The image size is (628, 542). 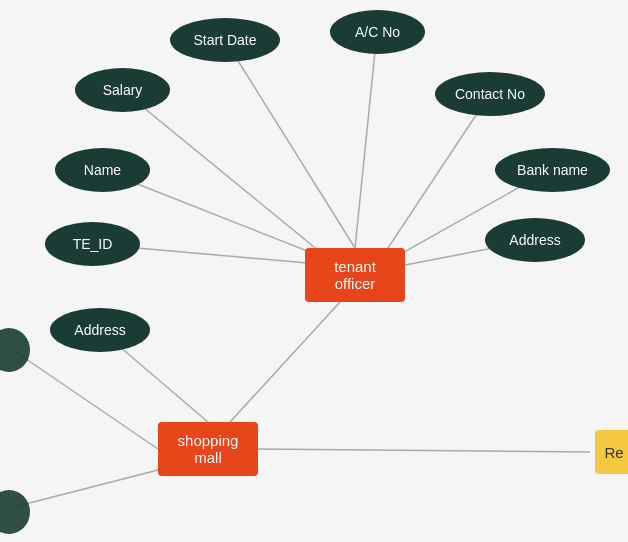 I want to click on address-left-node: Address, so click(x=100, y=330).